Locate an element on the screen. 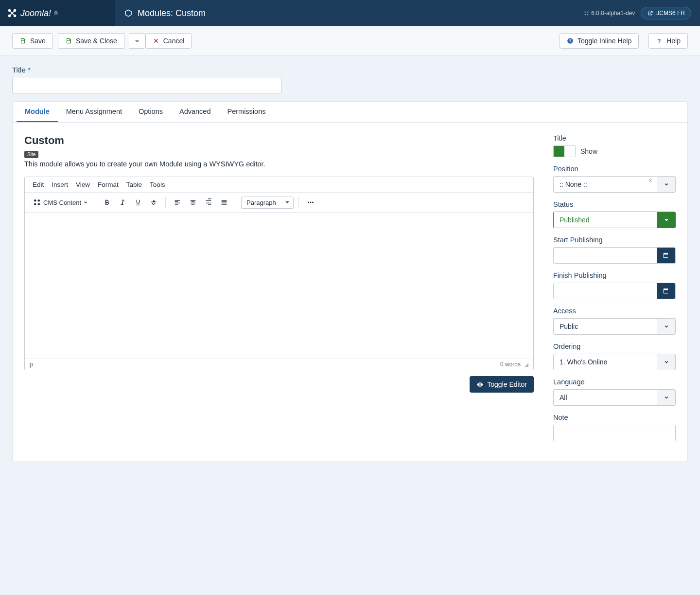  tab-label: Options is located at coordinates (151, 111).